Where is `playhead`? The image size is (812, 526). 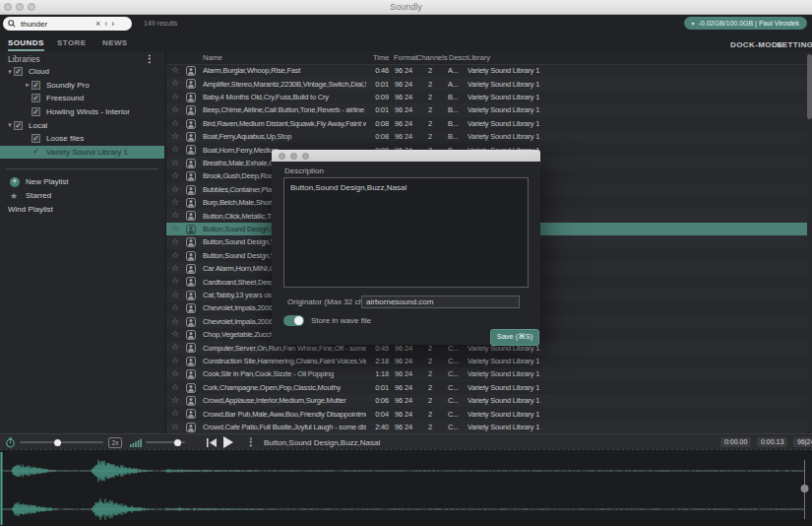 playhead is located at coordinates (2, 489).